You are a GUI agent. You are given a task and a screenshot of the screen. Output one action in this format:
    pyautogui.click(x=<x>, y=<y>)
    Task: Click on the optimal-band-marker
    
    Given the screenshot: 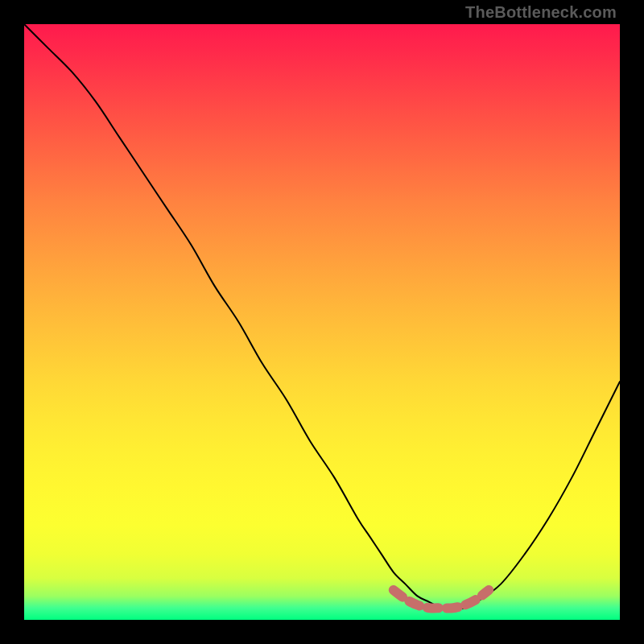 What is the action you would take?
    pyautogui.click(x=441, y=599)
    